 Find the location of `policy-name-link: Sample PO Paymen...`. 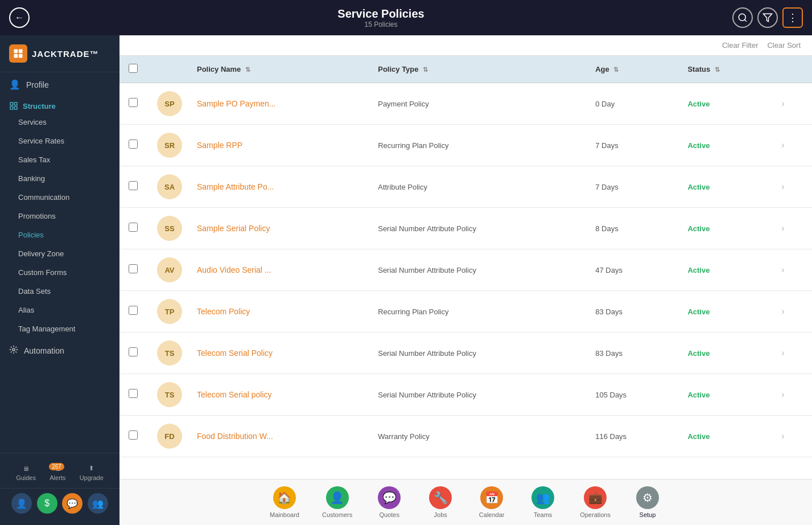

policy-name-link: Sample PO Paymen... is located at coordinates (237, 104).